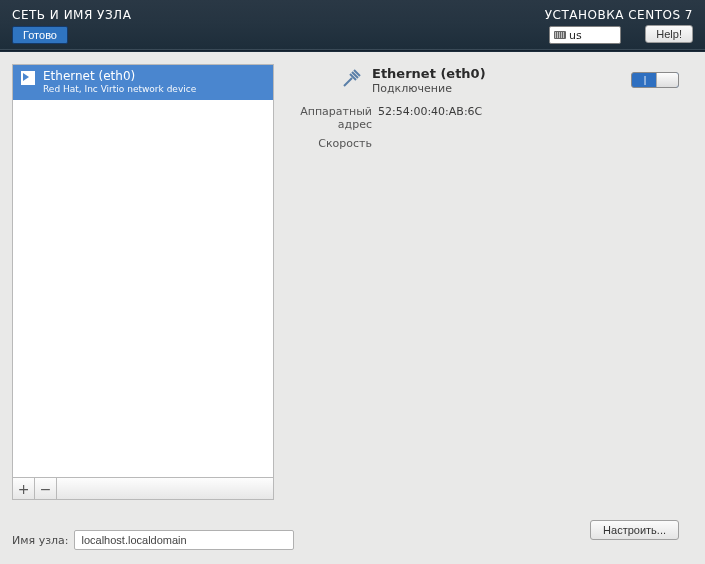 The width and height of the screenshot is (705, 564). What do you see at coordinates (184, 540) in the screenshot?
I see `hostname-input` at bounding box center [184, 540].